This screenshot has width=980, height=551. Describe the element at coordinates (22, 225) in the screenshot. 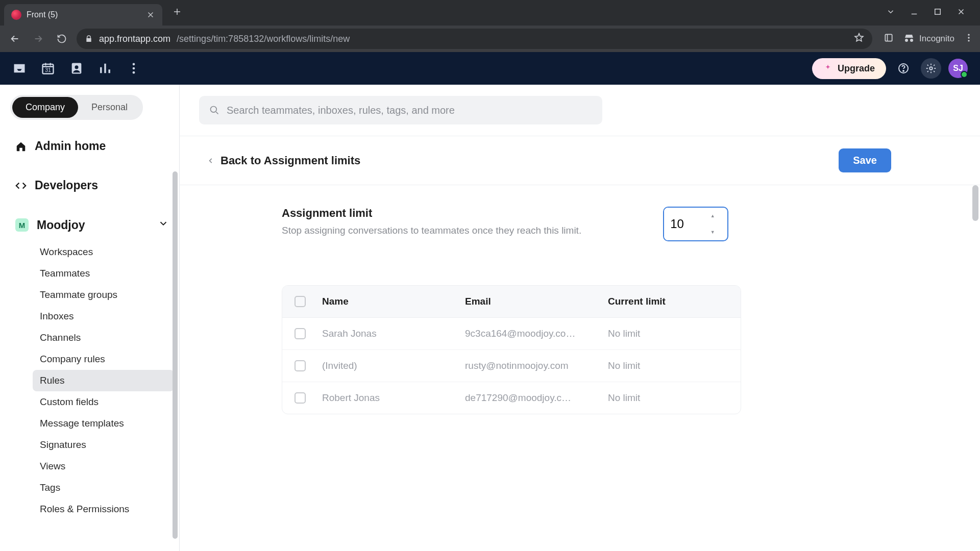

I see `workspace-badge: M` at that location.